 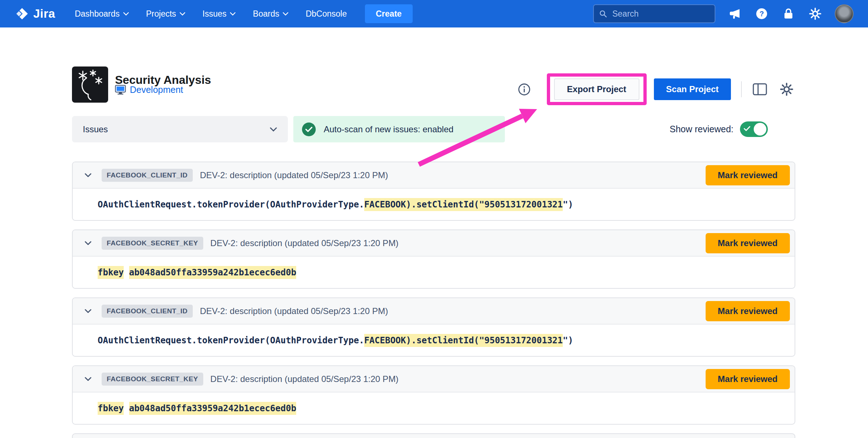 What do you see at coordinates (760, 129) in the screenshot?
I see `toggle-knob` at bounding box center [760, 129].